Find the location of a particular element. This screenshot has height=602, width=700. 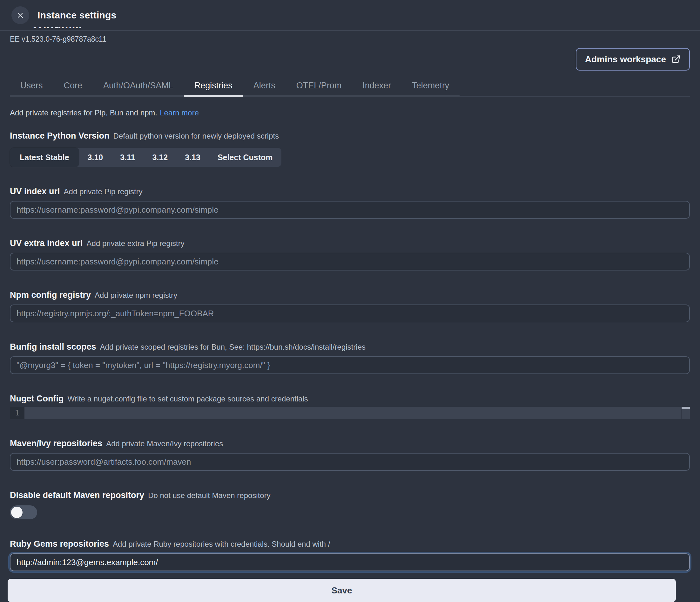

field-label: Instance Python Version is located at coordinates (59, 136).